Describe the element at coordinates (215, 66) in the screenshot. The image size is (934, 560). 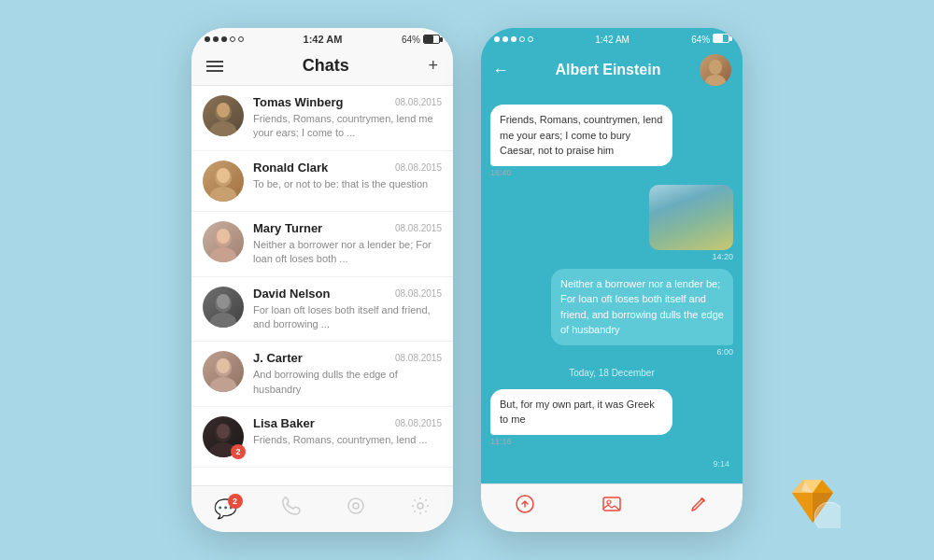
I see `hamburger-line2` at that location.